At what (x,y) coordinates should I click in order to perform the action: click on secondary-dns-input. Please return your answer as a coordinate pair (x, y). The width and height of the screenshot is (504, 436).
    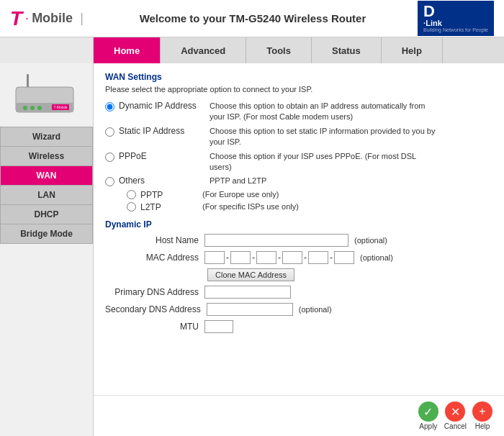
    Looking at the image, I should click on (250, 309).